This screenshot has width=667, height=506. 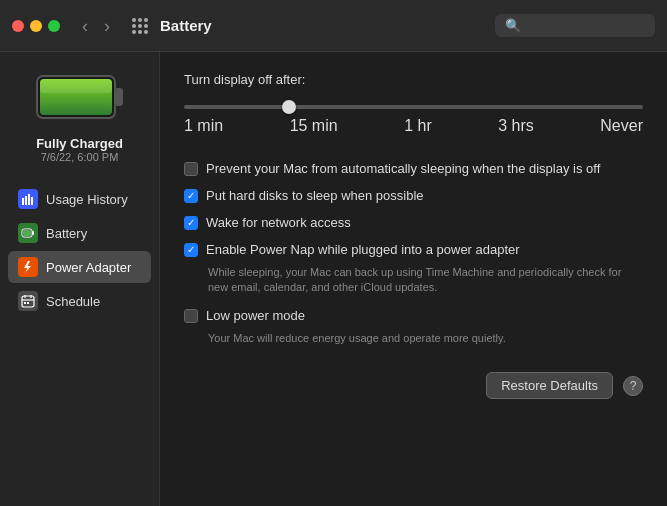 What do you see at coordinates (414, 327) in the screenshot?
I see `option-low-power: Low power mode Your Mac will reduce ener…` at bounding box center [414, 327].